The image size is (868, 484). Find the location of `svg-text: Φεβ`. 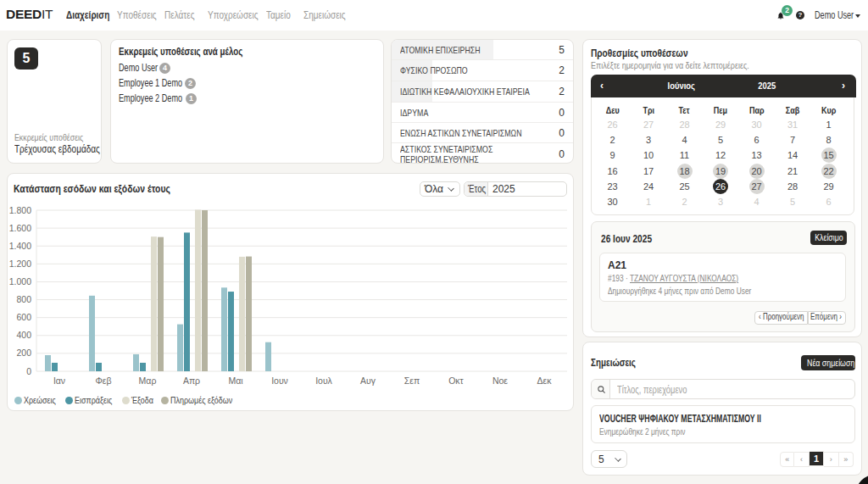

svg-text: Φεβ is located at coordinates (103, 381).